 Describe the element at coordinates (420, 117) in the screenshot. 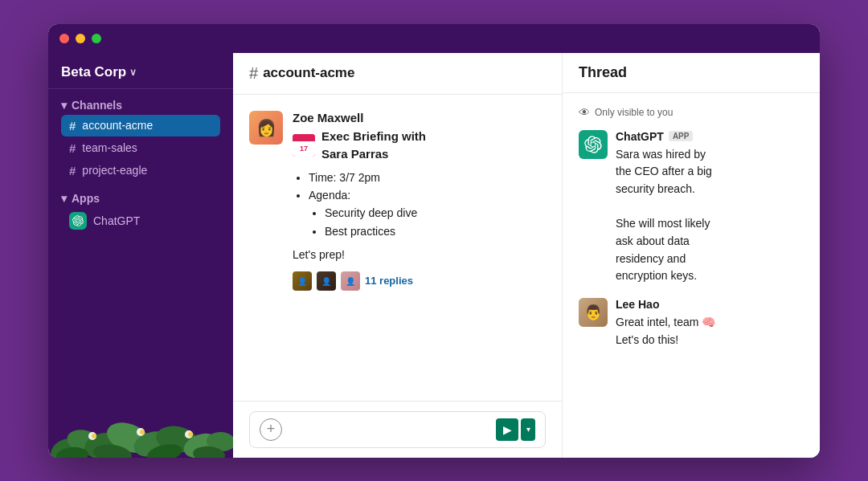

I see `message-zoe-header: Zoe Maxwell` at that location.